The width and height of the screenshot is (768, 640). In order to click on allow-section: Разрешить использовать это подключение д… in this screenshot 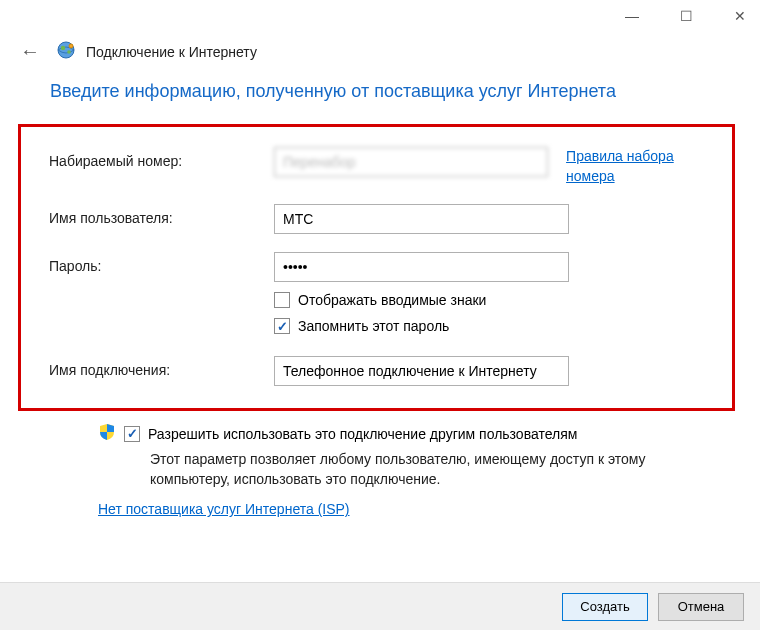, I will do `click(380, 470)`.